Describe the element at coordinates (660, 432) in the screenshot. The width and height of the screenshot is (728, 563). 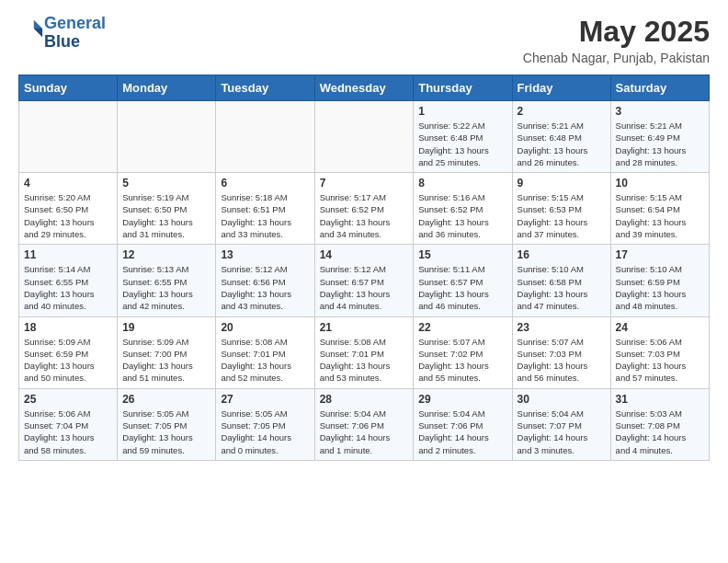
I see `day-info: Sunrise: 5:03 AM Sunset: 7:08 PM Dayligh…` at that location.